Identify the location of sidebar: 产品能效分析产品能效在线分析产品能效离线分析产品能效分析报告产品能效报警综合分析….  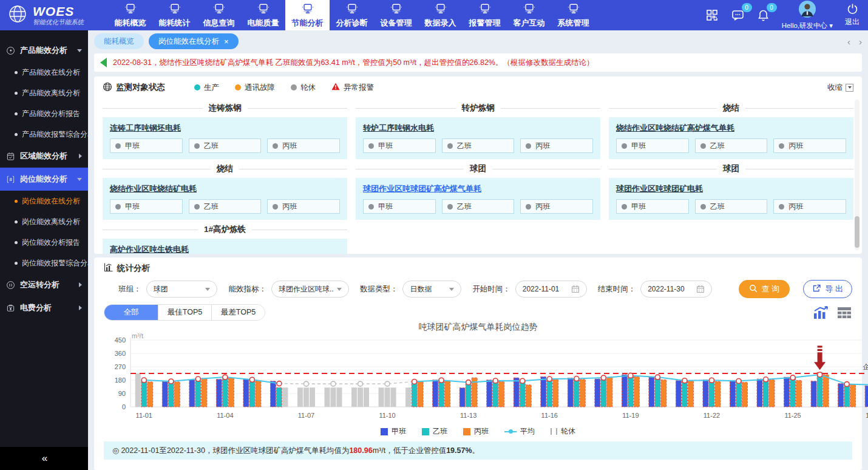
(44, 250).